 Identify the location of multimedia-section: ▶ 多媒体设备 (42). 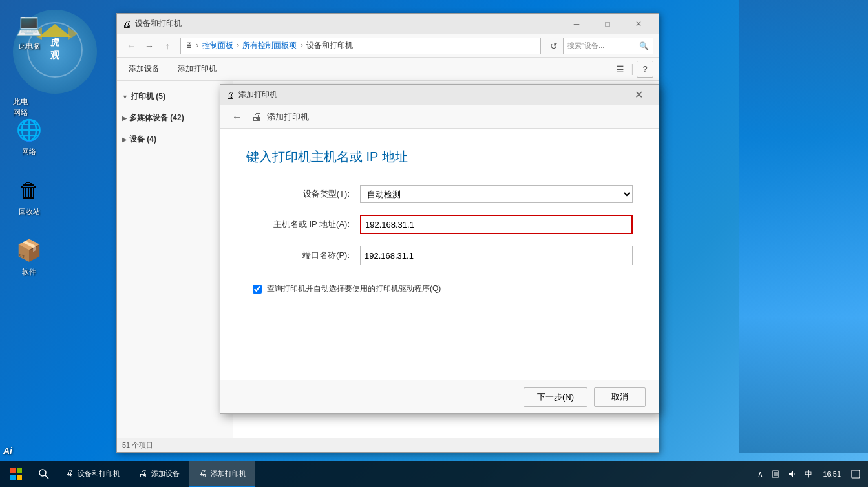
(175, 118).